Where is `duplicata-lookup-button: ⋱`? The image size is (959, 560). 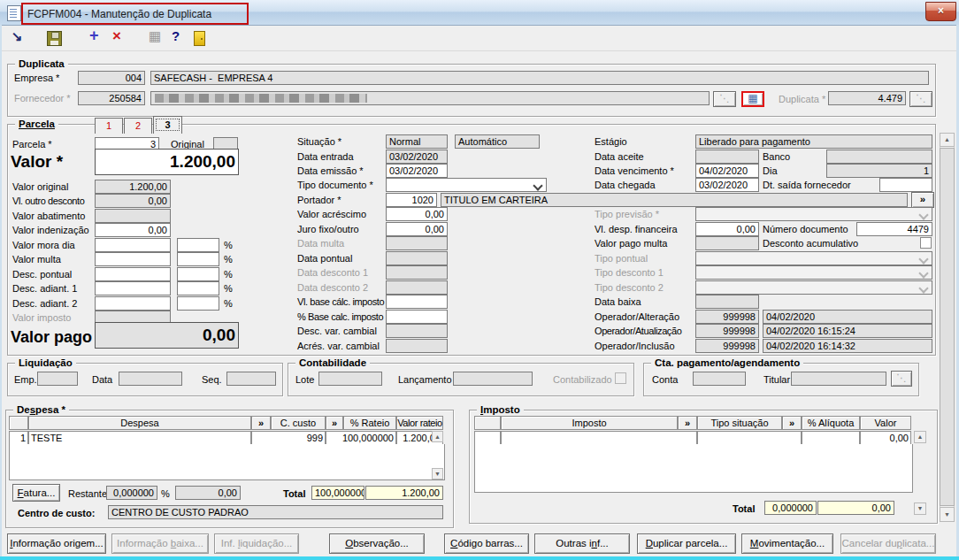 duplicata-lookup-button: ⋱ is located at coordinates (921, 99).